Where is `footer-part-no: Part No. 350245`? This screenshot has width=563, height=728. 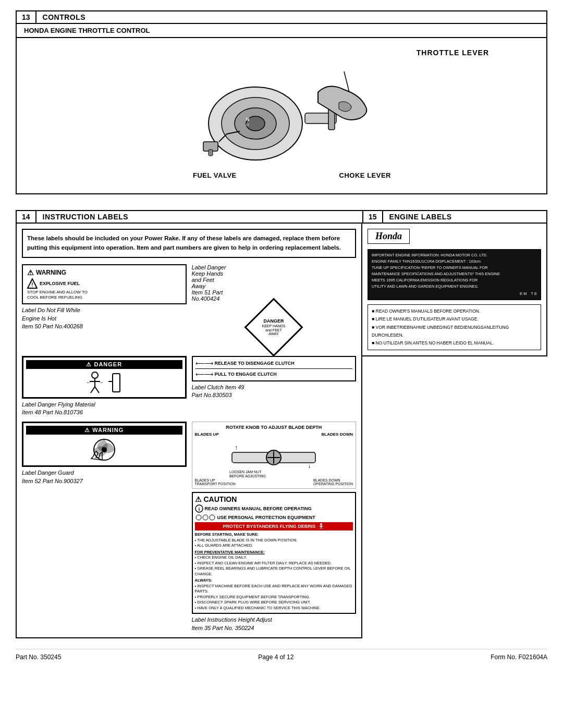
footer-part-no: Part No. 350245 is located at coordinates (39, 657).